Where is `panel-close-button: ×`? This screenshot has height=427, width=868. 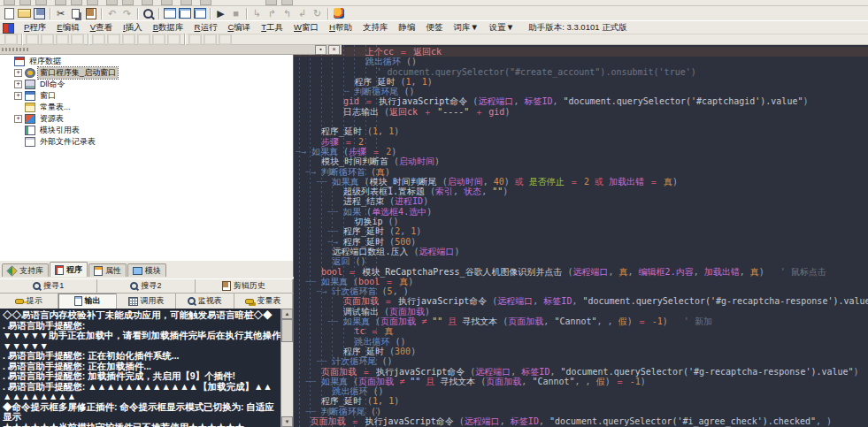 panel-close-button: × is located at coordinates (334, 50).